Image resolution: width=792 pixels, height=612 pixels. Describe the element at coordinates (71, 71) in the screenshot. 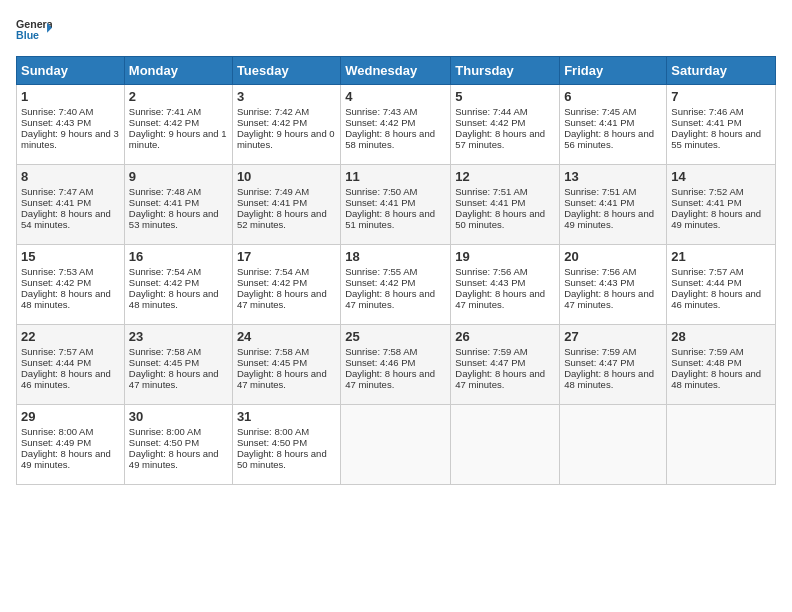

I see `column-header-sunday: Sunday` at that location.